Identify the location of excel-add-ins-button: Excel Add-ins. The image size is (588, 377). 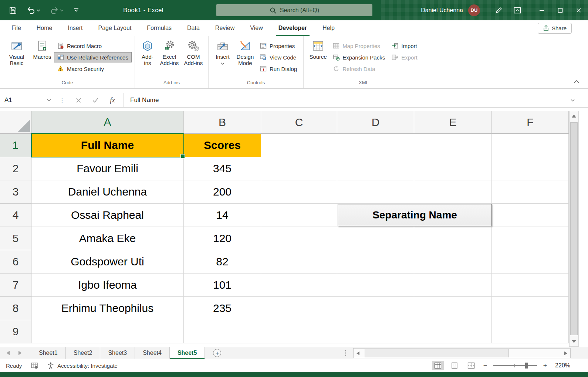
(169, 58).